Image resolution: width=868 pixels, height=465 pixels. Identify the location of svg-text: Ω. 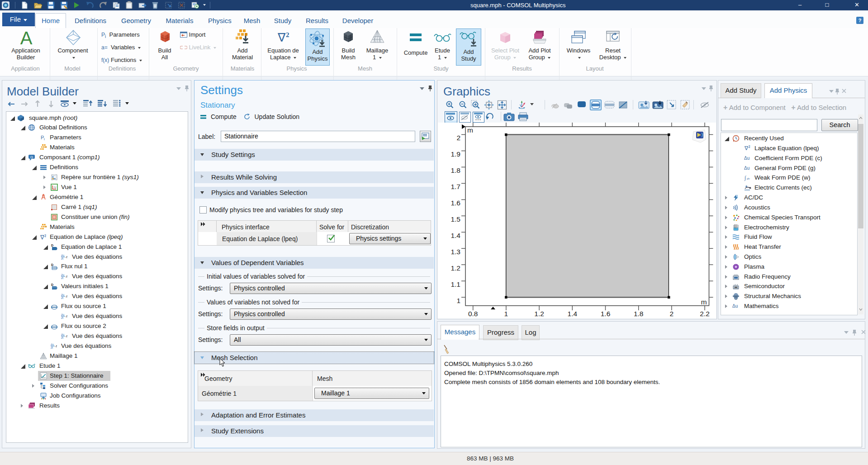
(32, 157).